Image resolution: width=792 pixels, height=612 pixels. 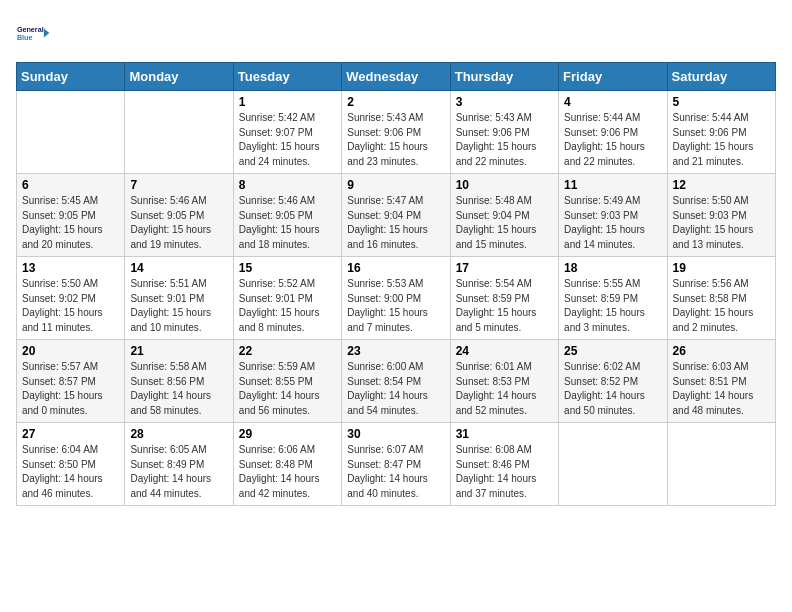 I want to click on calendar-cell: 15Sunrise: 5:52 AMSunset: 9:01 PMDayligh…, so click(x=287, y=298).